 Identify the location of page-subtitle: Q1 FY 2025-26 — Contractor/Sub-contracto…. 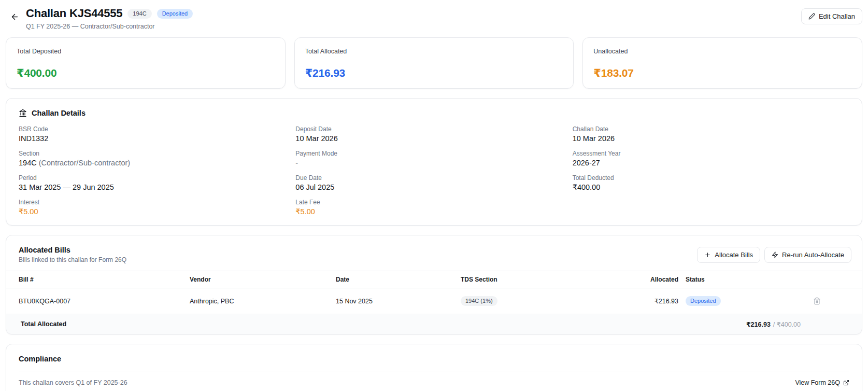
(414, 26).